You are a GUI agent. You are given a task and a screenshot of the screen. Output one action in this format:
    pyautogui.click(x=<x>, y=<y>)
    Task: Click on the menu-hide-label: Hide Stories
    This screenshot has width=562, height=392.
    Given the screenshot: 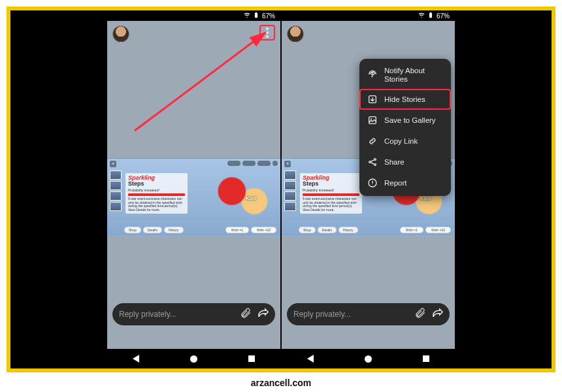 What is the action you would take?
    pyautogui.click(x=405, y=99)
    